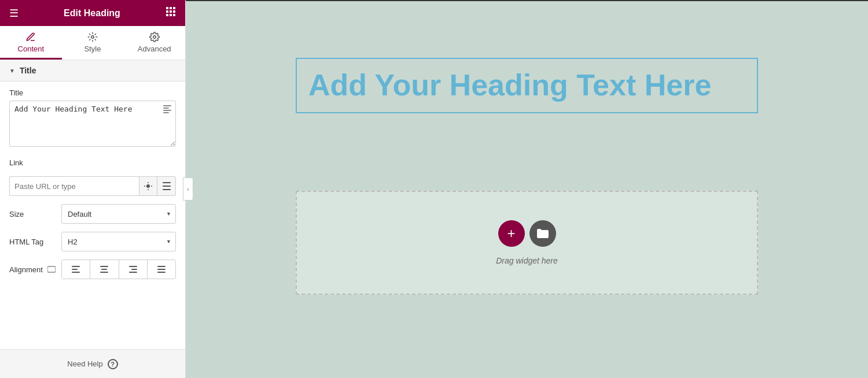 This screenshot has width=868, height=378. What do you see at coordinates (92, 13) in the screenshot?
I see `panel-title: Edit Heading` at bounding box center [92, 13].